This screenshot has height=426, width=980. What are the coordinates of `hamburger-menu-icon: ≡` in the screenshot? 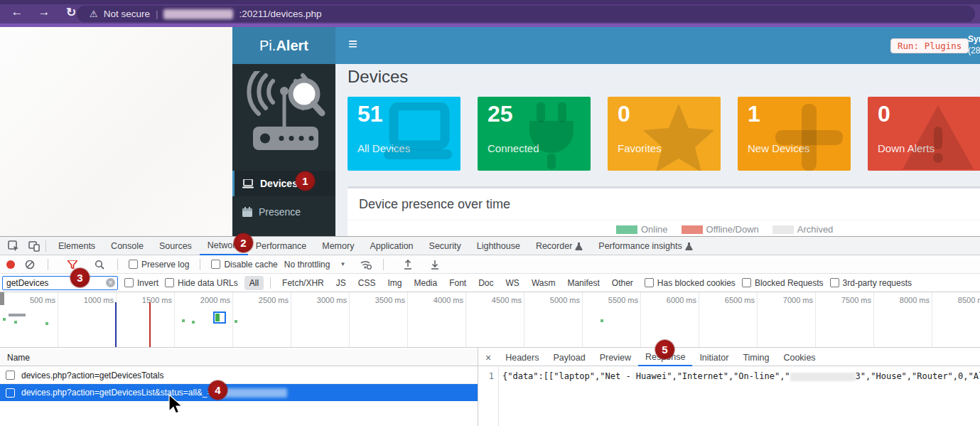 It's located at (352, 44).